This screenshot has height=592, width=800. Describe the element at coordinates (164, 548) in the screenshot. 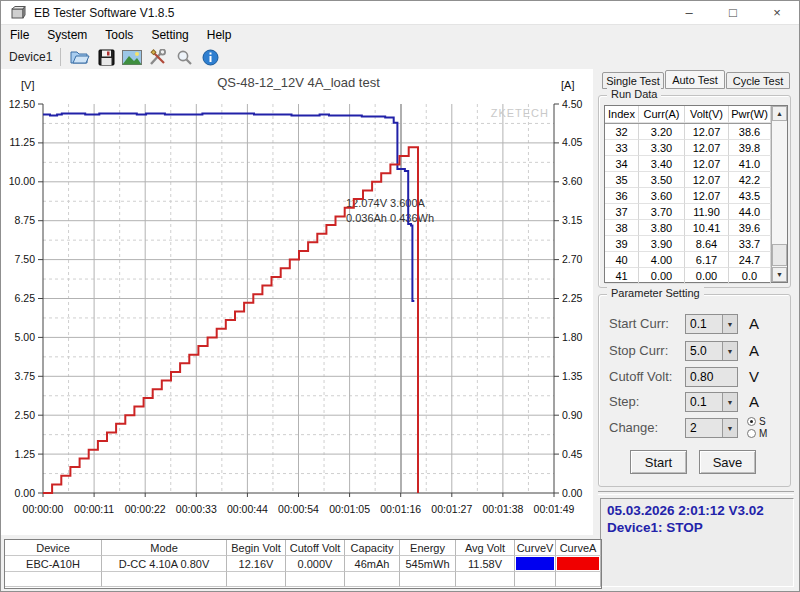

I see `column-header: Mode` at that location.